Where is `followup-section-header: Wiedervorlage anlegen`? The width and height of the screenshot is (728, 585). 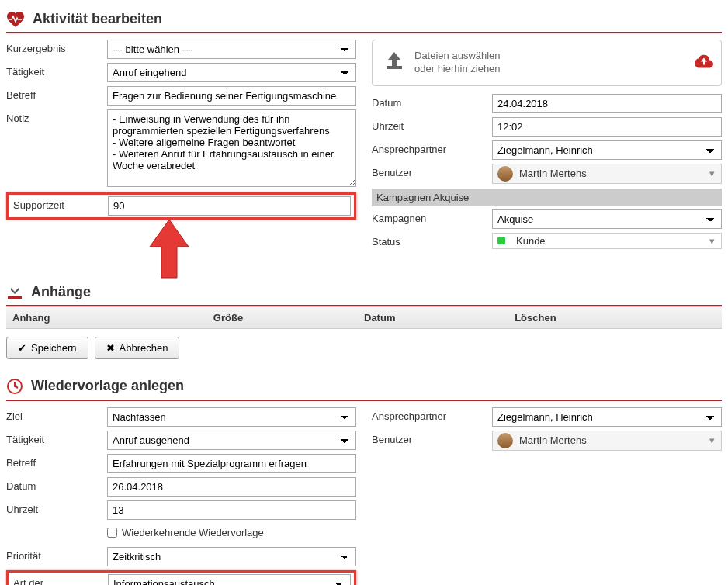 followup-section-header: Wiedervorlage anlegen is located at coordinates (364, 387).